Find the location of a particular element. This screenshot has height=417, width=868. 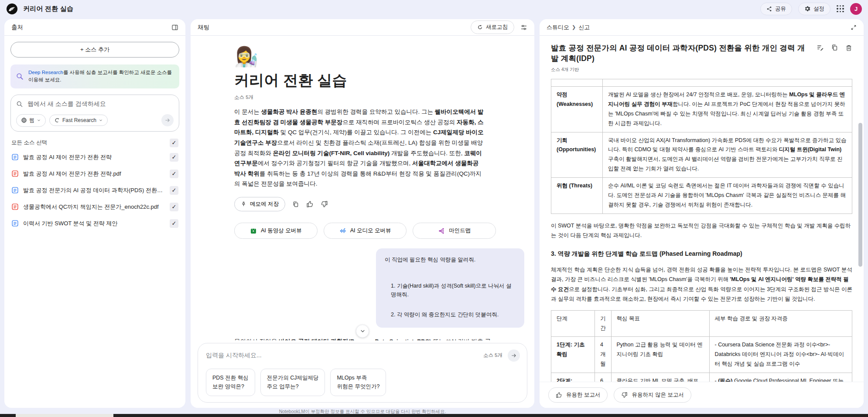

source-list-item: 생물공학에서 QC까지 책임지는 전문가_enoch22c.pdf ✓ is located at coordinates (95, 207).